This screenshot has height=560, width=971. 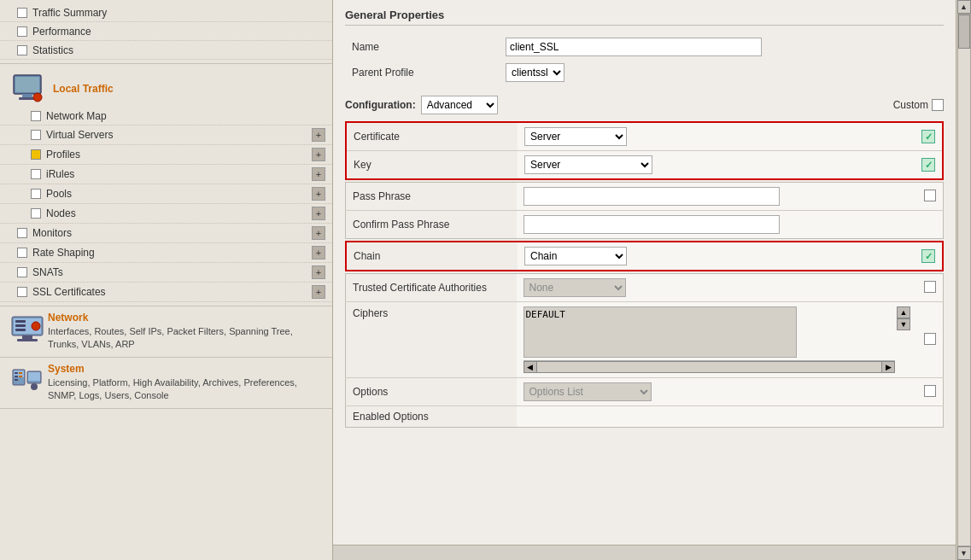 What do you see at coordinates (186, 331) in the screenshot?
I see `network-text: Network Interfaces, Routes, Self IPs, Pa…` at bounding box center [186, 331].